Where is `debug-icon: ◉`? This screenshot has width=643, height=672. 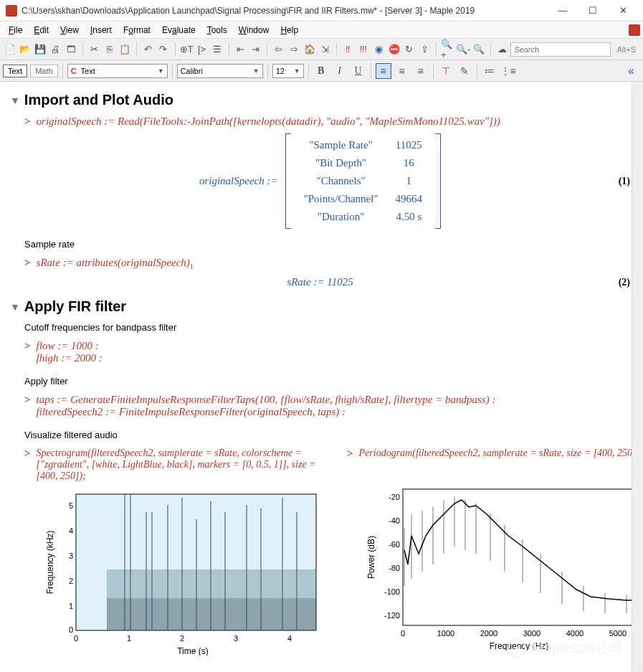
debug-icon: ◉ is located at coordinates (378, 49).